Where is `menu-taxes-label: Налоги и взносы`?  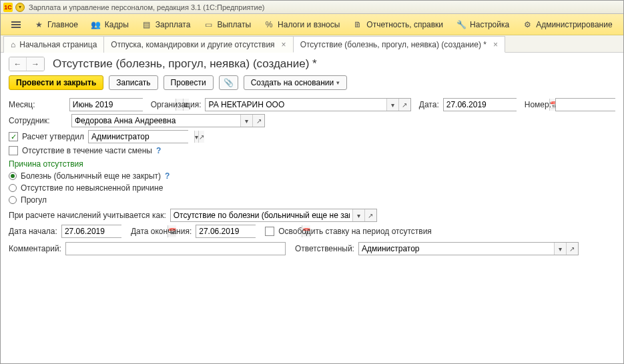
menu-taxes-label: Налоги и взносы is located at coordinates (308, 25).